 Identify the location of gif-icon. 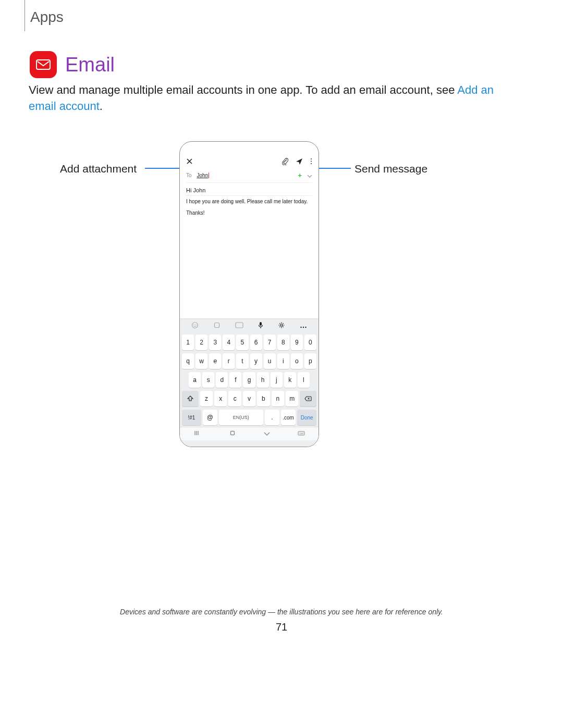
(239, 326).